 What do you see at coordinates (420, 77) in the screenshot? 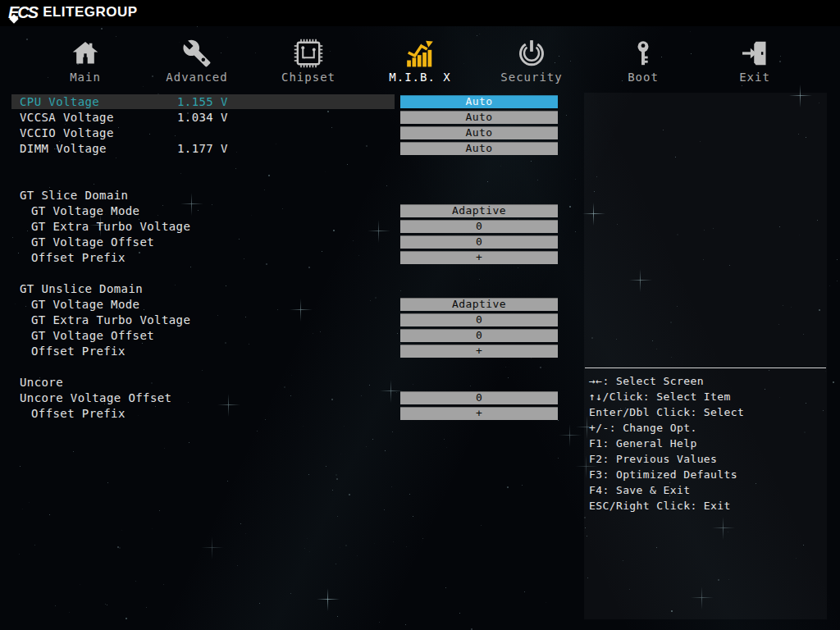
I see `tab-label: M.I.B. X` at bounding box center [420, 77].